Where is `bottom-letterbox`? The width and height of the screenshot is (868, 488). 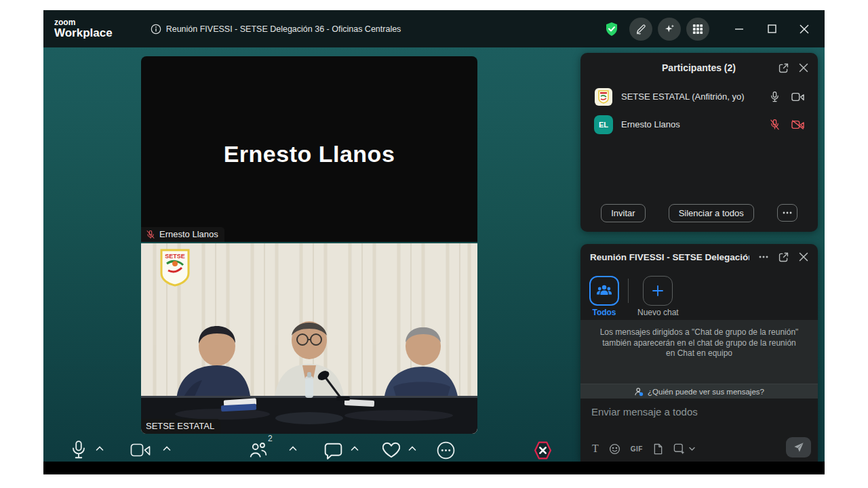 bottom-letterbox is located at coordinates (434, 468).